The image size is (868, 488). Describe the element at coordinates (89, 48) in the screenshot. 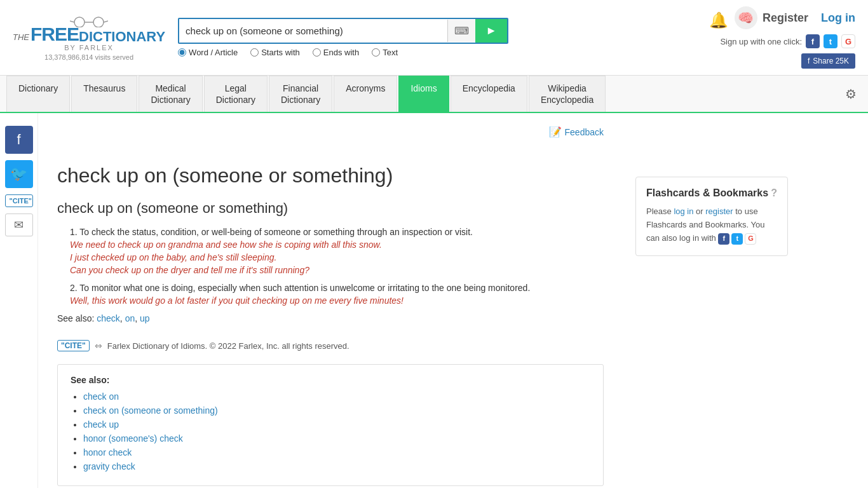

I see `logo-farlex: BY FARLEX` at that location.